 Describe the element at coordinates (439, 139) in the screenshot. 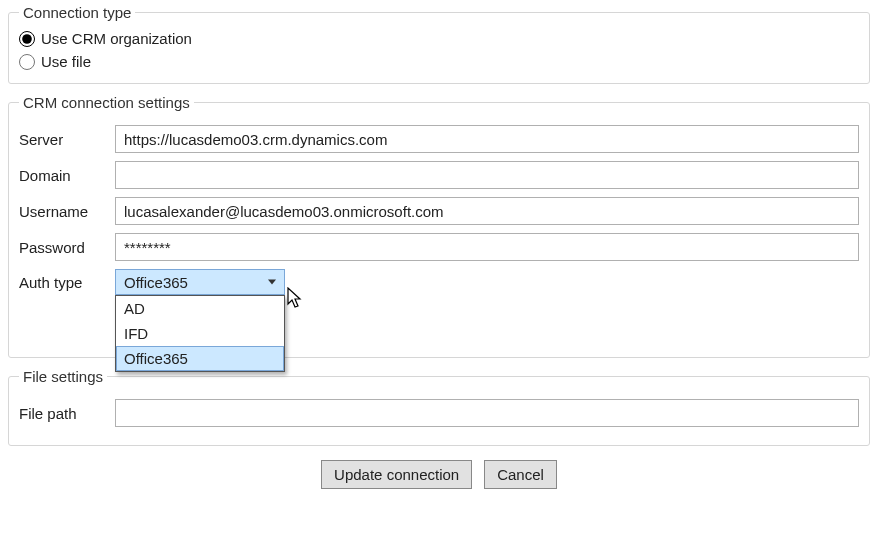

I see `server-row: Server` at that location.